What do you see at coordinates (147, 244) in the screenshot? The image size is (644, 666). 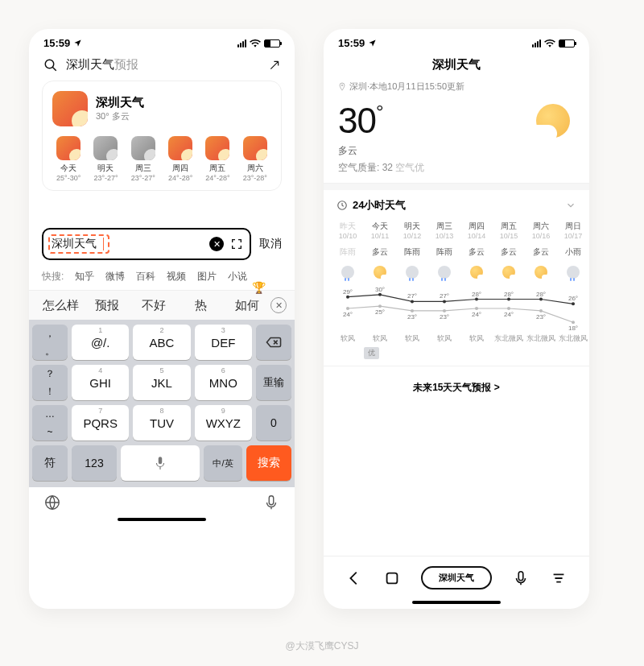 I see `search-input: 深圳天气 ✕` at bounding box center [147, 244].